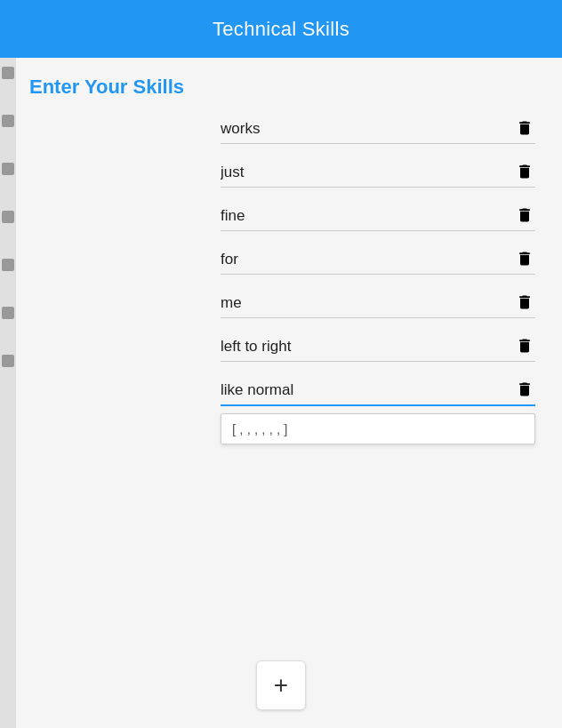 This screenshot has width=562, height=728. I want to click on autocomplete-text: [ , , , , , , ], so click(260, 428).